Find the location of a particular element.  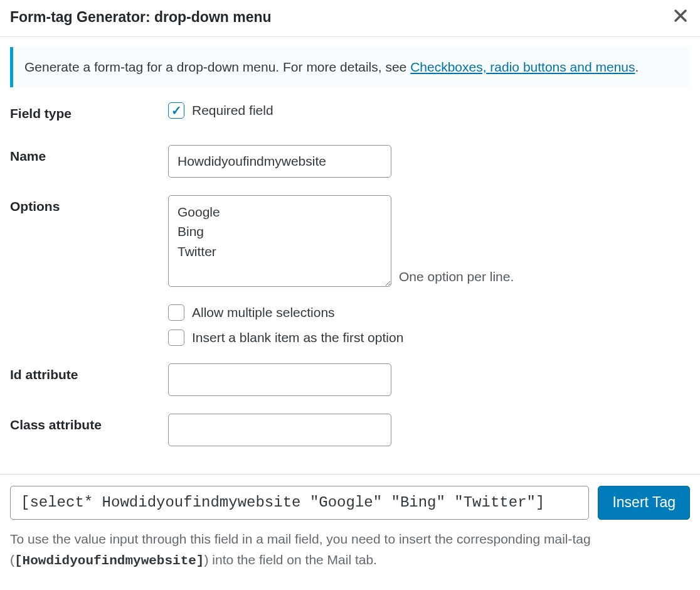

info-box: Generate a form-tag for a drop-down menu… is located at coordinates (350, 67).